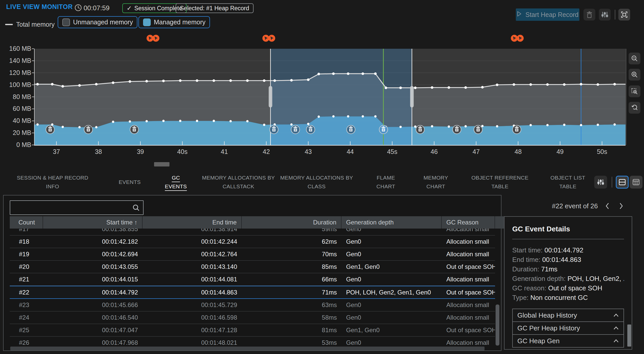 The width and height of the screenshot is (644, 354). I want to click on chart-settings-button, so click(605, 15).